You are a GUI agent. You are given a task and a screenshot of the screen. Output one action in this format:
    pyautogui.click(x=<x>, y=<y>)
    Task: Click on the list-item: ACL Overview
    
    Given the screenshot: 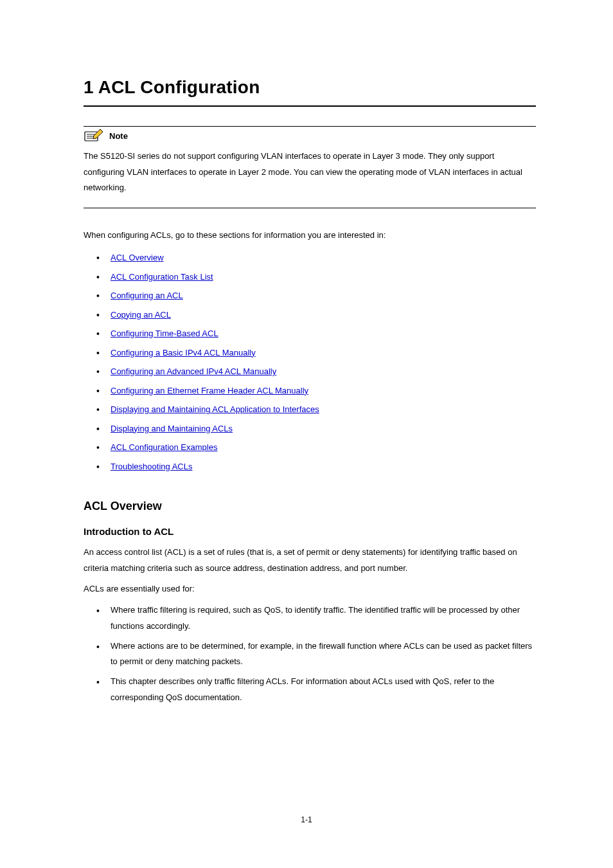 What is the action you would take?
    pyautogui.click(x=323, y=258)
    